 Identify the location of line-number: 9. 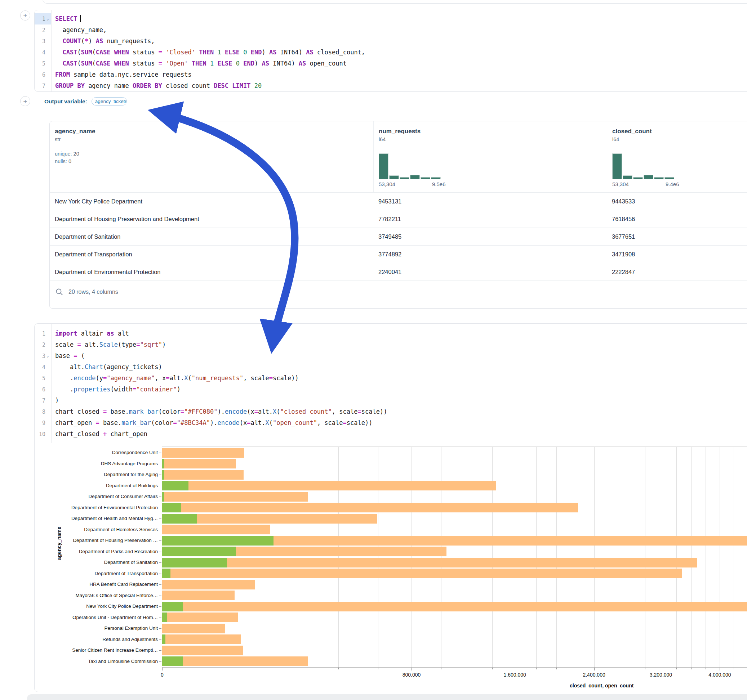
(43, 423).